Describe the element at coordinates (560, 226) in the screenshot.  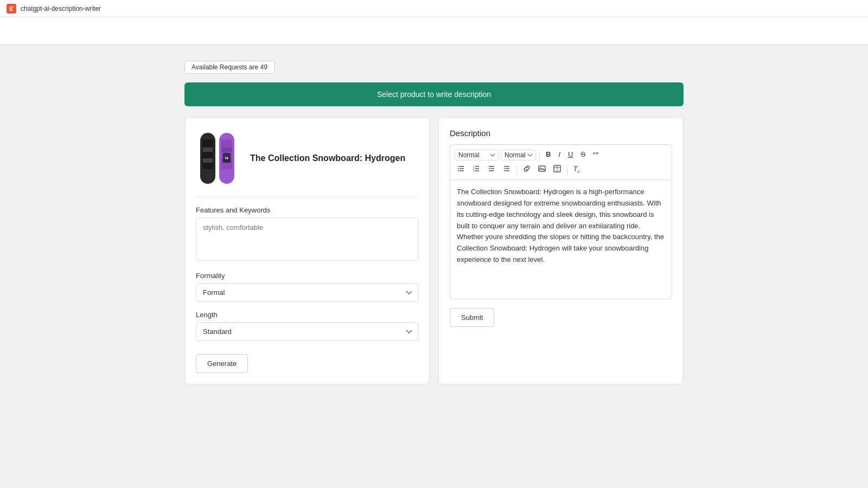
I see `description-text: The Collection Snowboard: Hydrogen is a …` at that location.